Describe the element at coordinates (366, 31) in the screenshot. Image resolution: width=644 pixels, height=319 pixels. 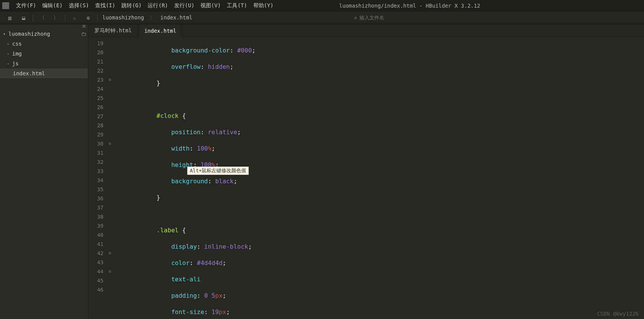
I see `editor-tabs: 罗马时钟.html index.html` at that location.